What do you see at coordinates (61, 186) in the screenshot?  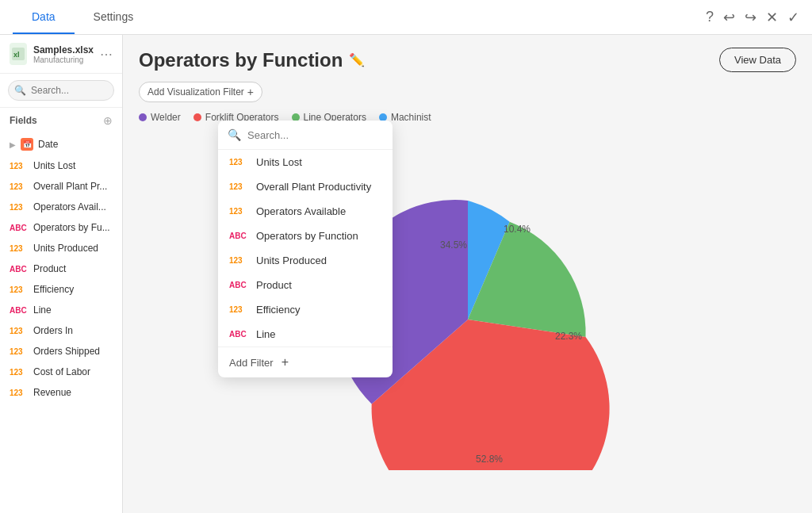 I see `field-item-overall-plant: 123 Overall Plant Pr...` at bounding box center [61, 186].